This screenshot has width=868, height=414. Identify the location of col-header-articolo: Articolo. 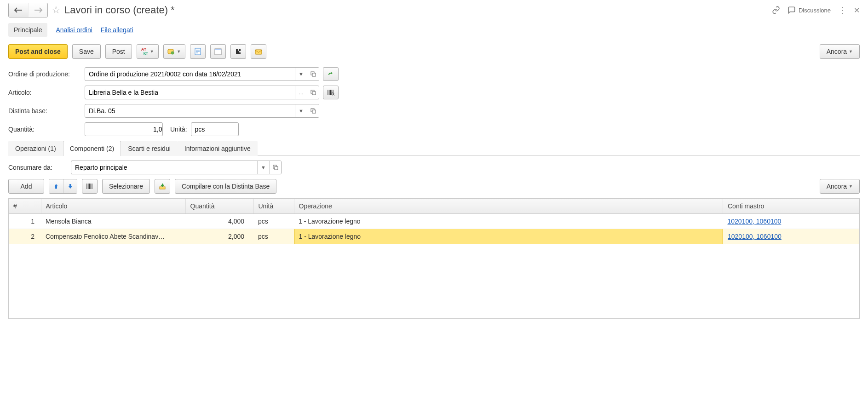
(113, 206).